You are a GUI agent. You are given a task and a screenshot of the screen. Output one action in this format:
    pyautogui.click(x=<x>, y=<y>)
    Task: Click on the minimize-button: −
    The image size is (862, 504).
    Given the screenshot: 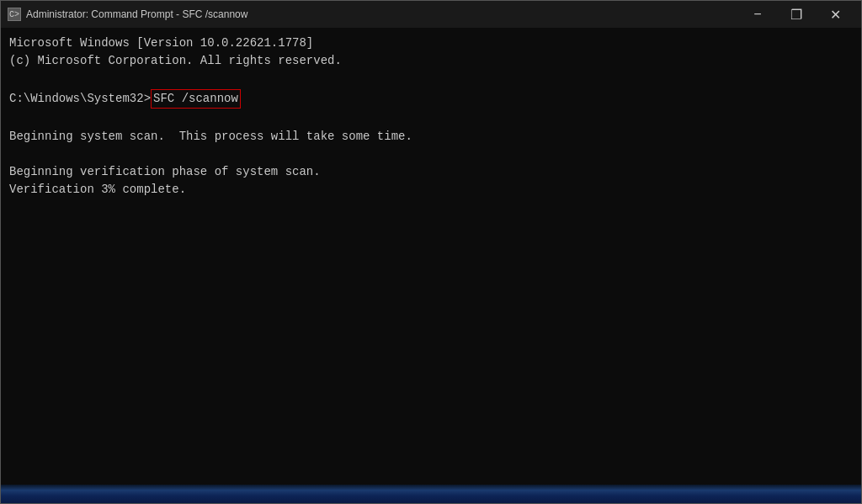 What is the action you would take?
    pyautogui.click(x=758, y=14)
    